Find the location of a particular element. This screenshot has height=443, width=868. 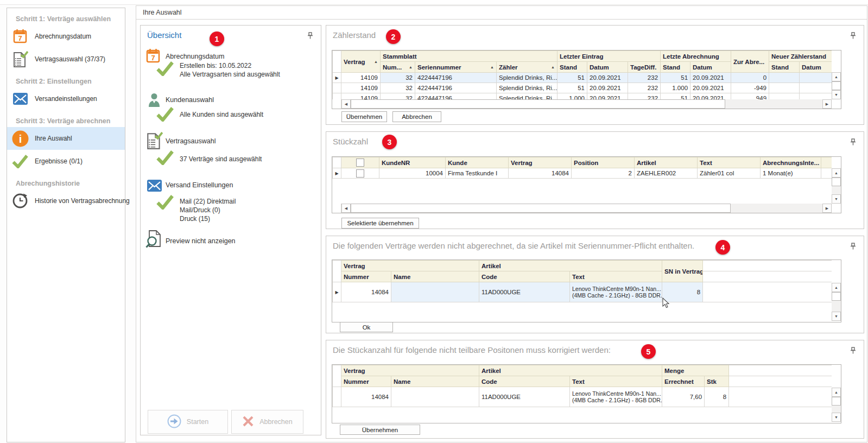

cell-name is located at coordinates (435, 292).